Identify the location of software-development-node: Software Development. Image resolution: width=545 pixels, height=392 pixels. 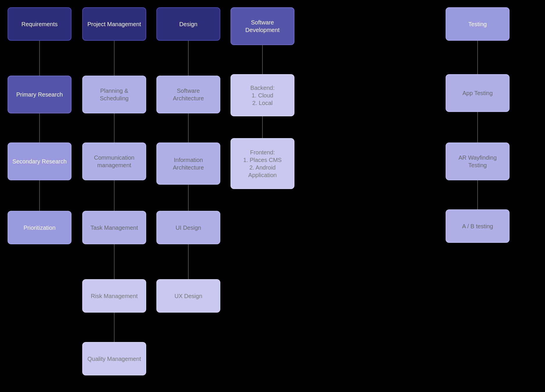
(262, 26).